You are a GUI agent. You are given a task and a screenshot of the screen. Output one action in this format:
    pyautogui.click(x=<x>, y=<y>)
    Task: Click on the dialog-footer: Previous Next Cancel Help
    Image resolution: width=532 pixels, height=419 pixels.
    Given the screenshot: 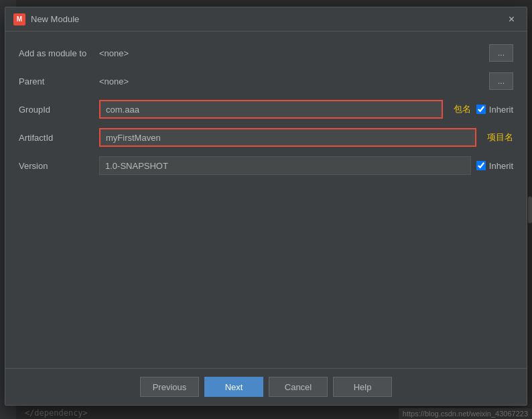 What is the action you would take?
    pyautogui.click(x=266, y=386)
    